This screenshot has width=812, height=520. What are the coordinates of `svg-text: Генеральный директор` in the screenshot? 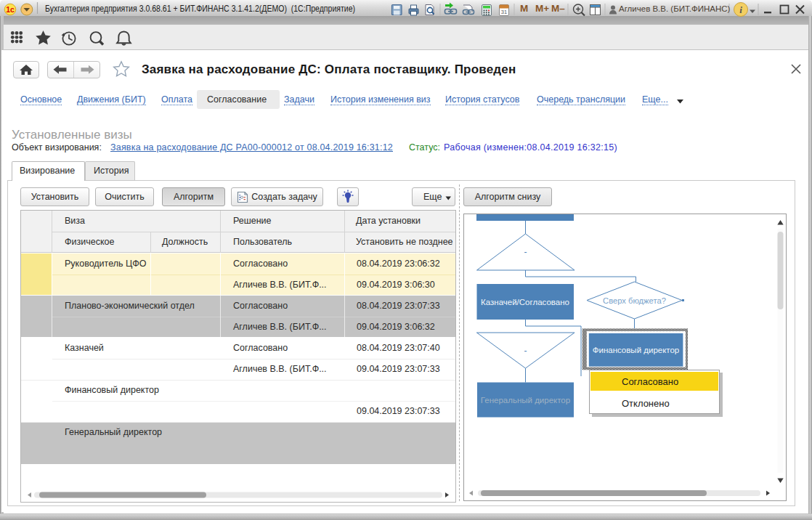 It's located at (526, 400).